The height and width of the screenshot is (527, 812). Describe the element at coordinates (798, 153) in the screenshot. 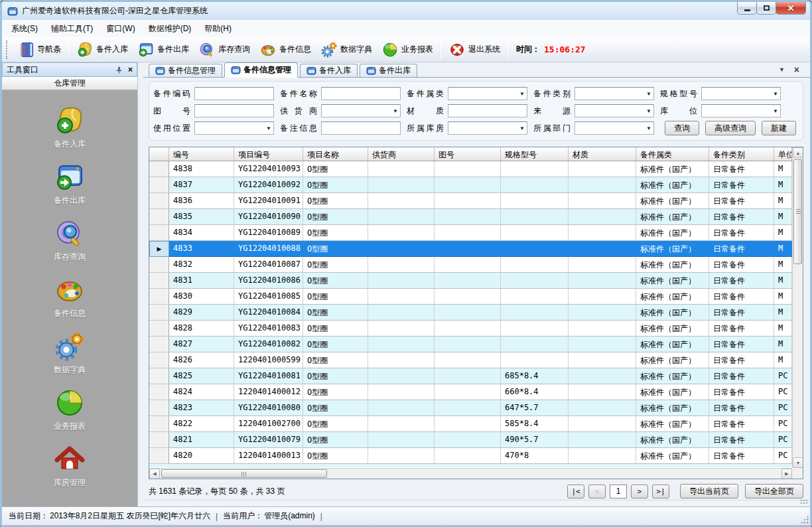

I see `scroll-up-icon: ▲` at that location.